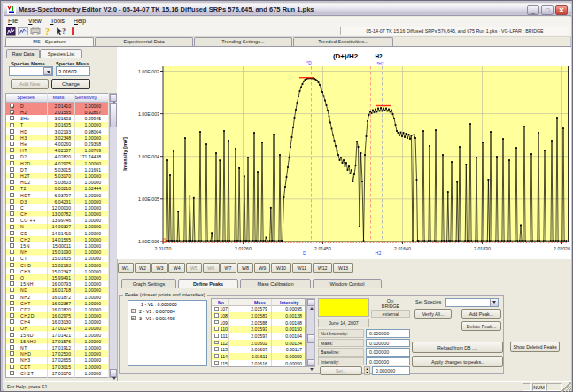 The image size is (573, 392). What do you see at coordinates (305, 253) in the screenshot?
I see `svg-text: D` at bounding box center [305, 253].